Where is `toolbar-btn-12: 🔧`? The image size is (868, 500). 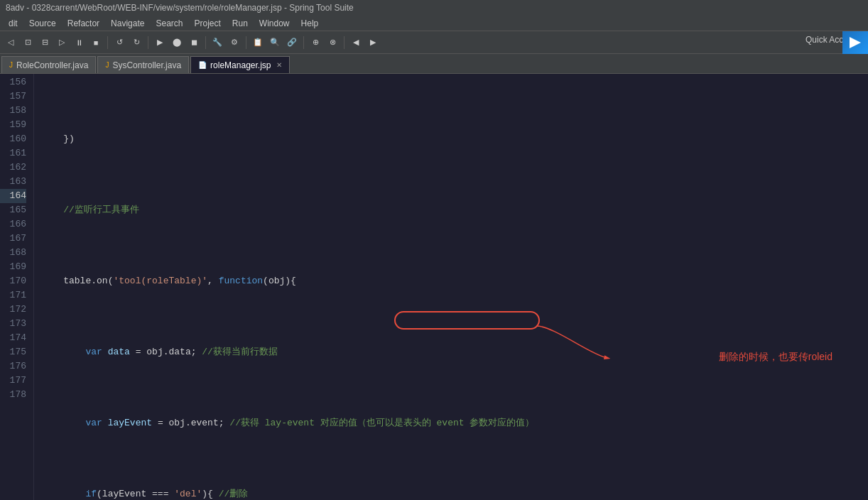
toolbar-btn-12: 🔧 is located at coordinates (217, 43).